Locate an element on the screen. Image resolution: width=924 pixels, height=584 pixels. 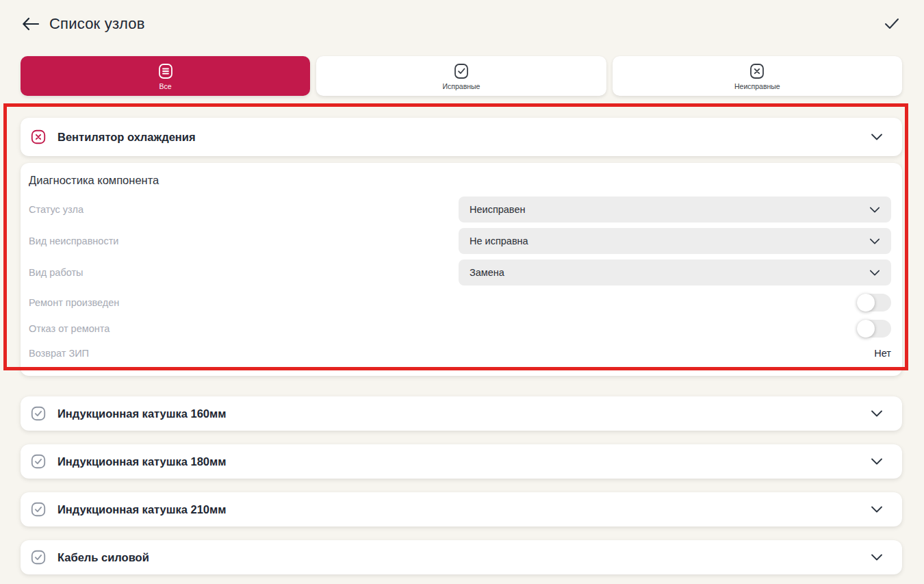
repair-done-toggle is located at coordinates (874, 303).